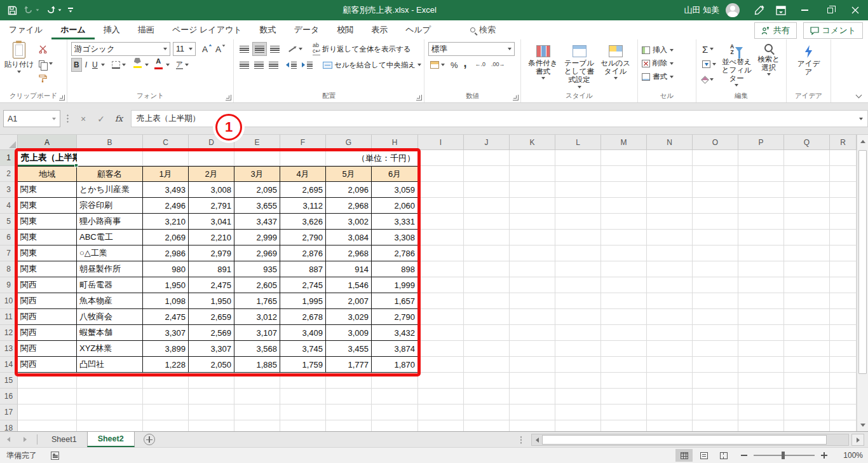 The width and height of the screenshot is (868, 463). Describe the element at coordinates (843, 174) in the screenshot. I see `cell-R2` at that location.